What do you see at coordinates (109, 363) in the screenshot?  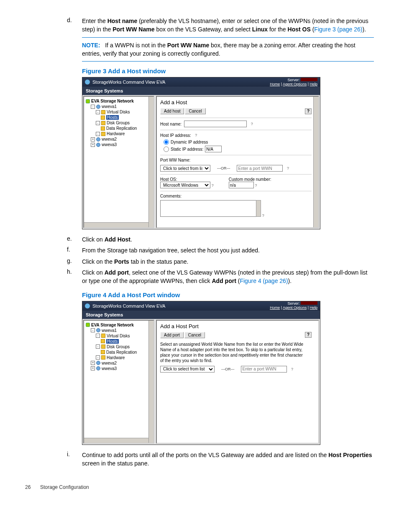 I see `tree-label: wweva2` at bounding box center [109, 363].